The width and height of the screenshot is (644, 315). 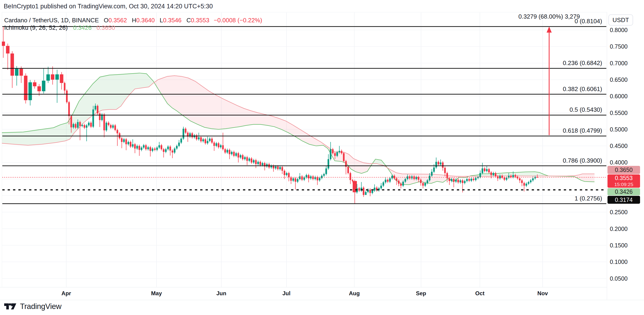 I want to click on price-axis: 0.80000.75000.70000.65000.60000.55000.50…, so click(x=626, y=156).